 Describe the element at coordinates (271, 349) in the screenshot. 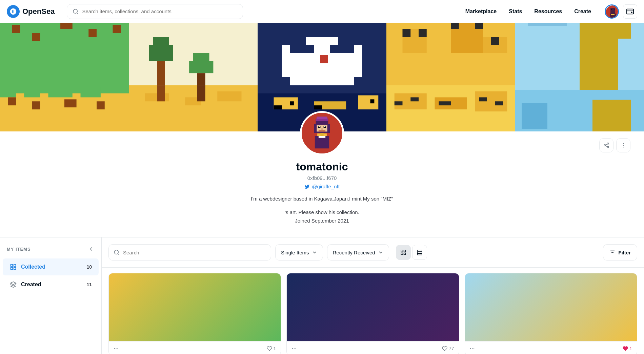

I see `nft-card-1-like: 1` at that location.